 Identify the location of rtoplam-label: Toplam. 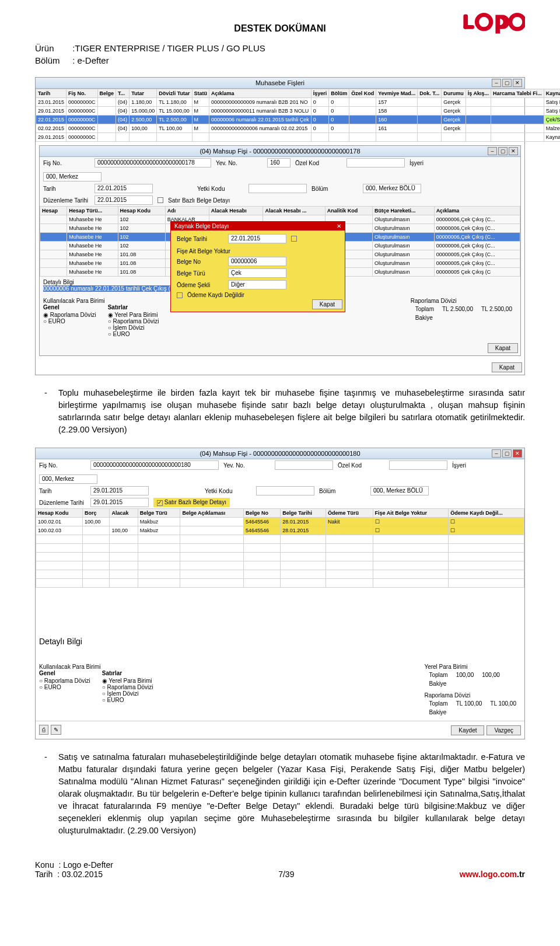
(438, 704).